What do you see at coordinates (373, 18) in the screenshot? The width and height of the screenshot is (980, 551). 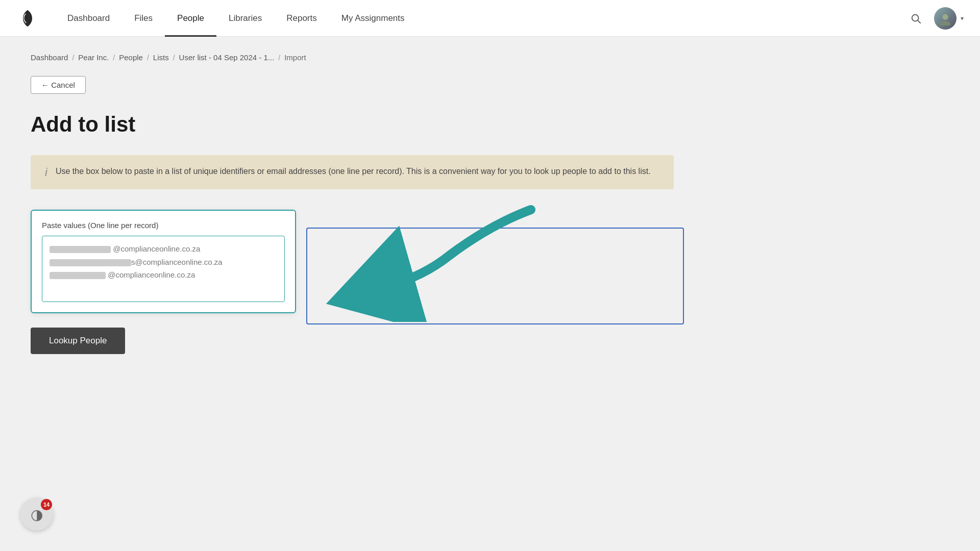 I see `nav-my-assignments: My Assignments` at bounding box center [373, 18].